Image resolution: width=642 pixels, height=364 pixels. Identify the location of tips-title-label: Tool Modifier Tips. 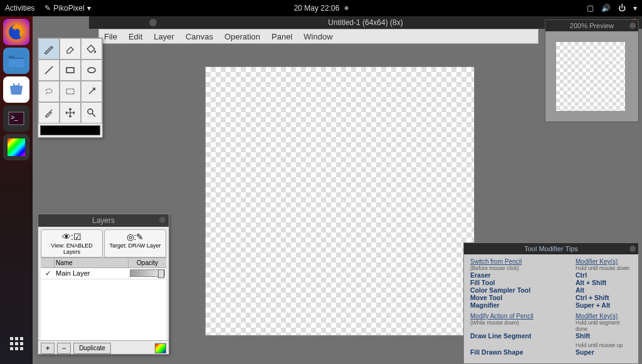
(551, 249).